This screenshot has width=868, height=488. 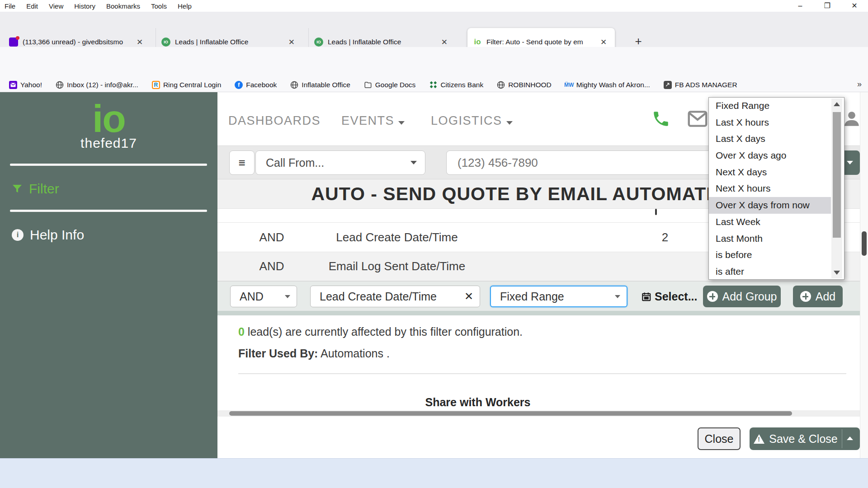 I want to click on dropdown-option: Next X hours, so click(x=770, y=189).